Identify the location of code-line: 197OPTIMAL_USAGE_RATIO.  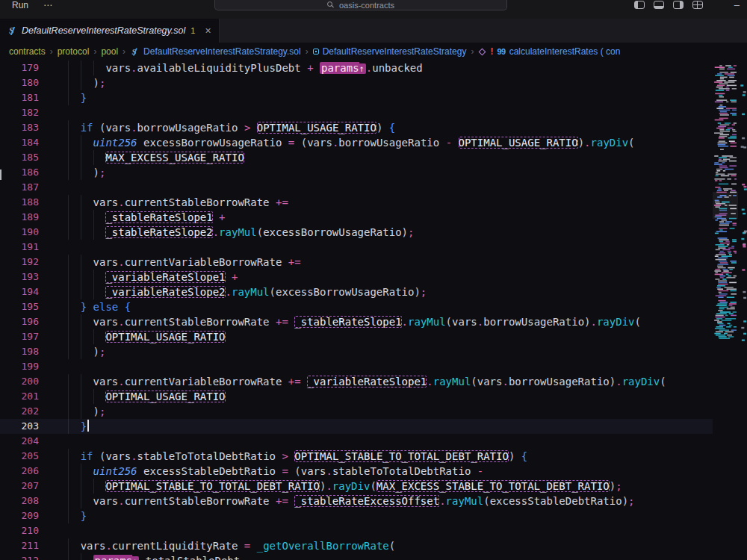
(356, 337).